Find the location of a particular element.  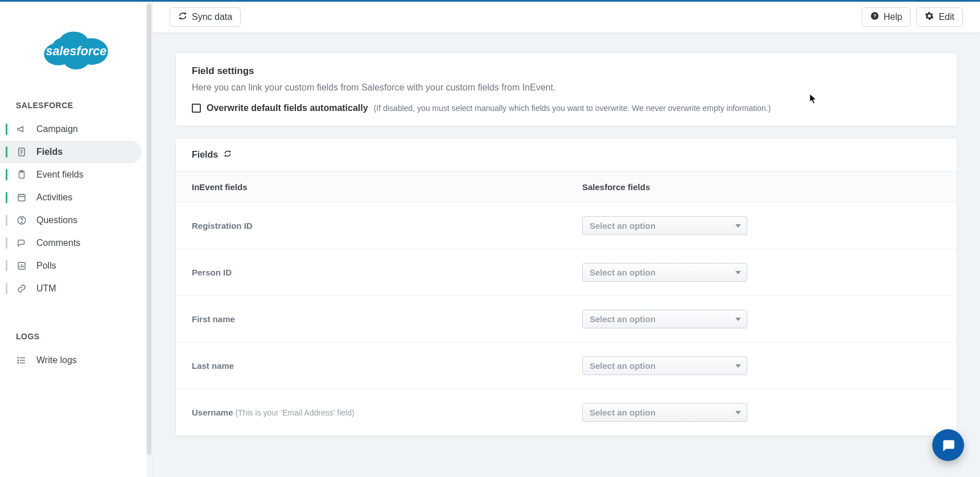

sidebar-item-label: Activities is located at coordinates (55, 198).